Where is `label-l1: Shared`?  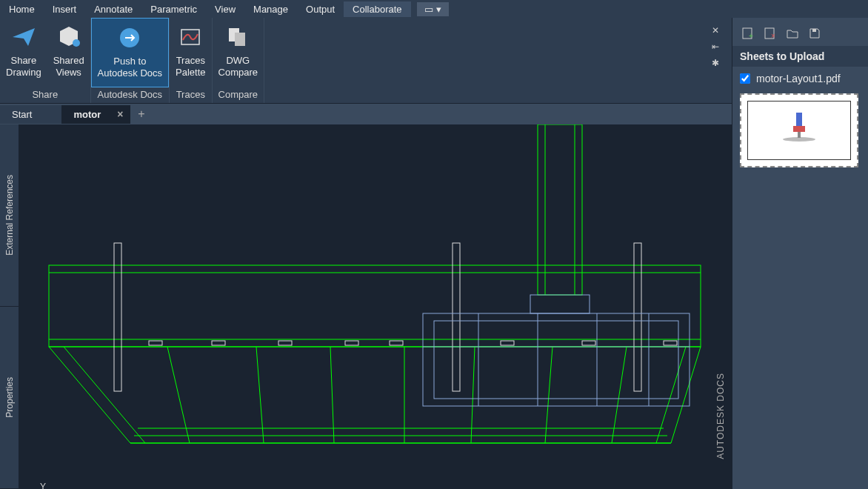
label-l1: Shared is located at coordinates (69, 61).